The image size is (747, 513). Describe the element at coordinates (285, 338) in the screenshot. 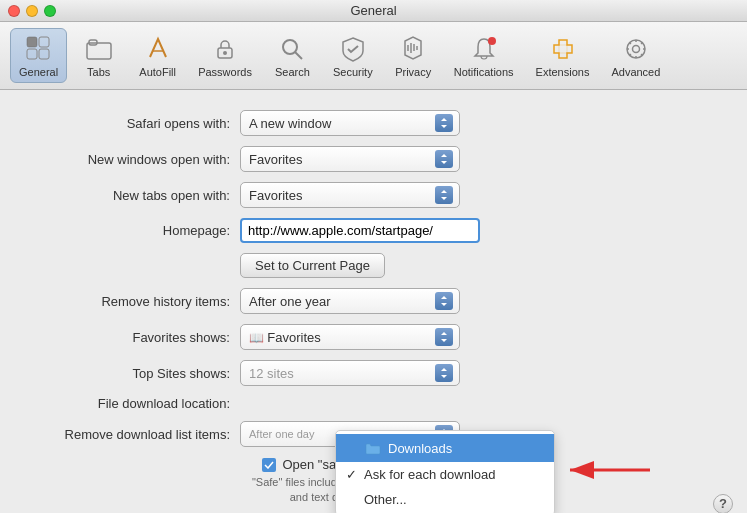

I see `favorites-shows-value: 📖 Favorites` at that location.